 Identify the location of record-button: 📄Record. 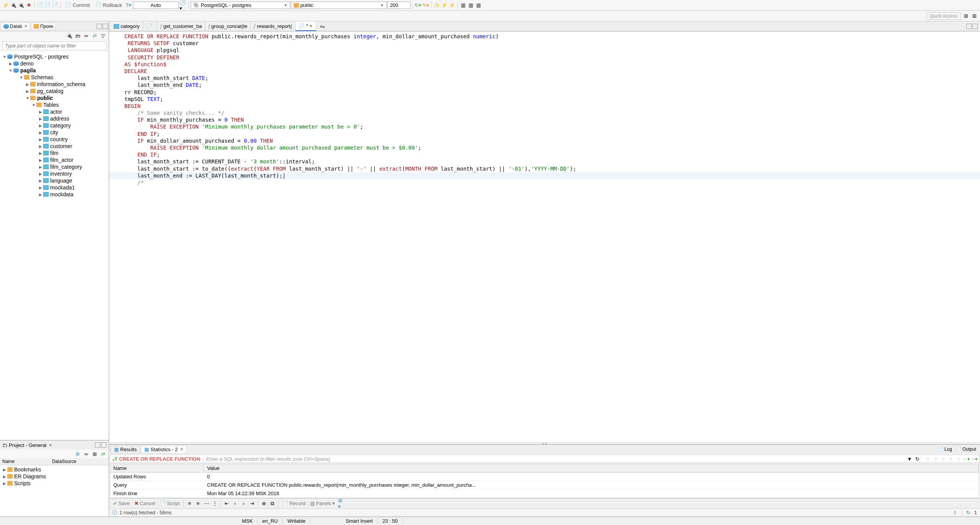
(294, 504).